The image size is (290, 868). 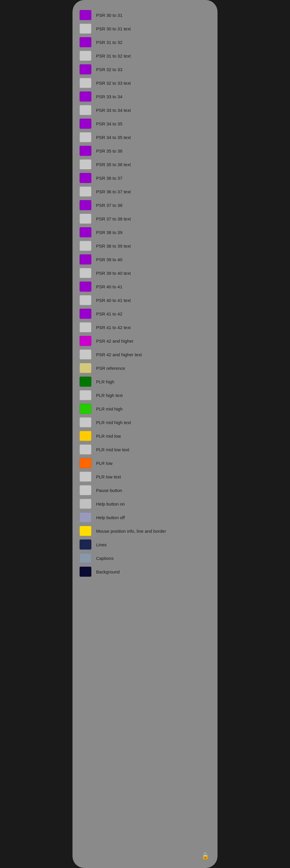 What do you see at coordinates (145, 545) in the screenshot?
I see `list-item: Lines` at bounding box center [145, 545].